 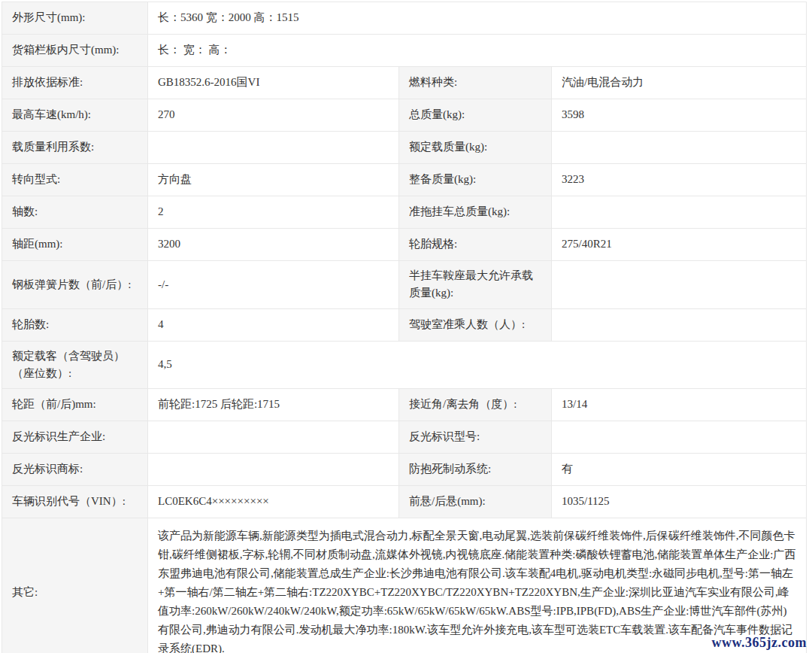 I want to click on value-towable-trailer-mass, so click(x=680, y=212).